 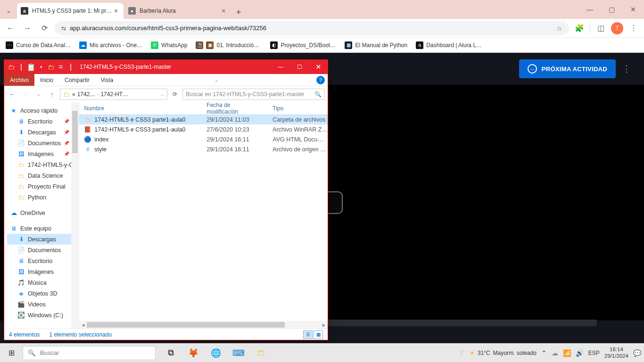 I want to click on tree-item: 🗀Proyecto Final, so click(x=43, y=187).